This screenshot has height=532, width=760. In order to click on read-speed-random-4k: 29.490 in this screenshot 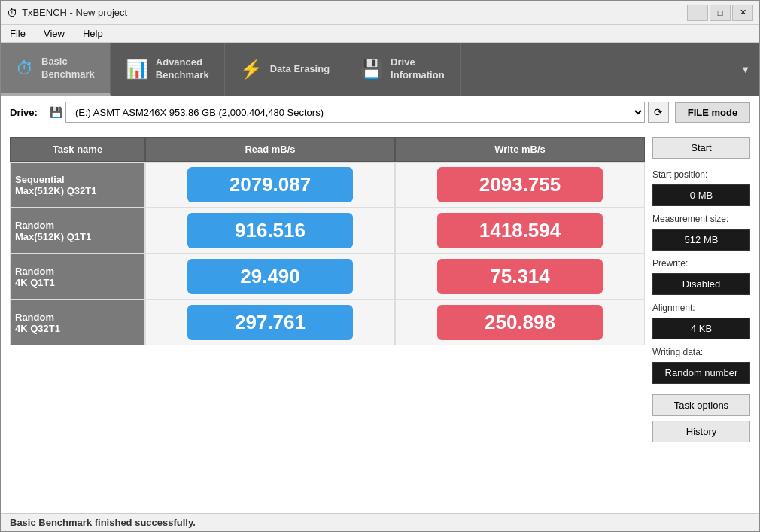, I will do `click(270, 277)`.